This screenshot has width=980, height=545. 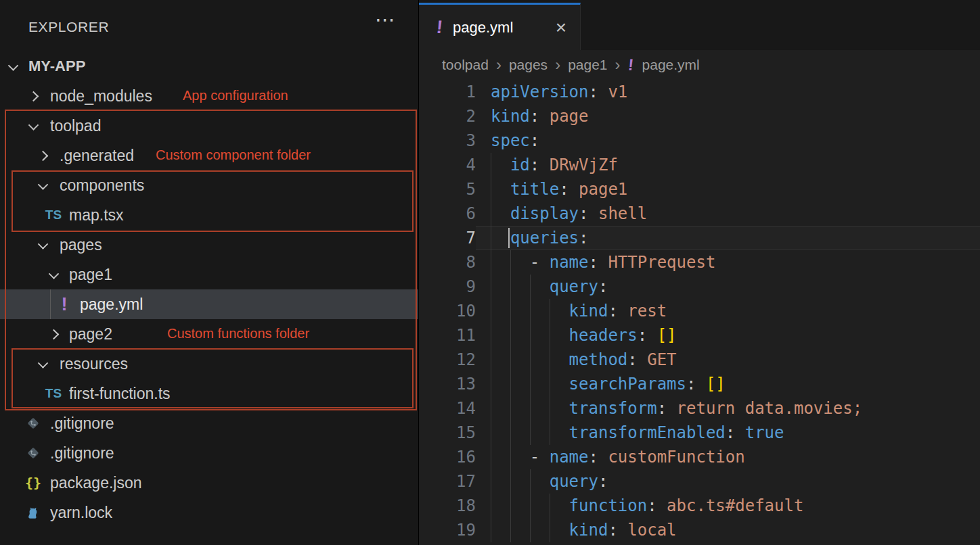 What do you see at coordinates (209, 245) in the screenshot?
I see `tree-item-pages: pages` at bounding box center [209, 245].